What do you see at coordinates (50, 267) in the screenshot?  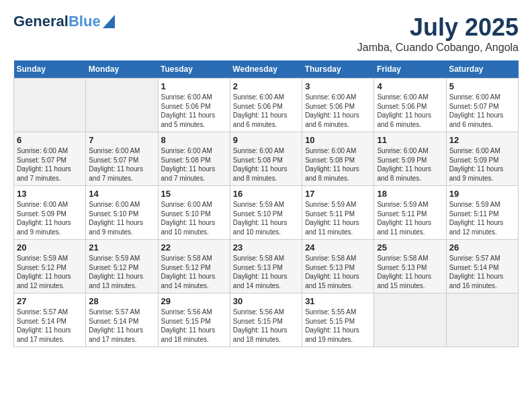 I see `calendar-cell: 20Sunrise: 5:59 AM Sunset: 5:12 PM Dayli…` at bounding box center [50, 267].